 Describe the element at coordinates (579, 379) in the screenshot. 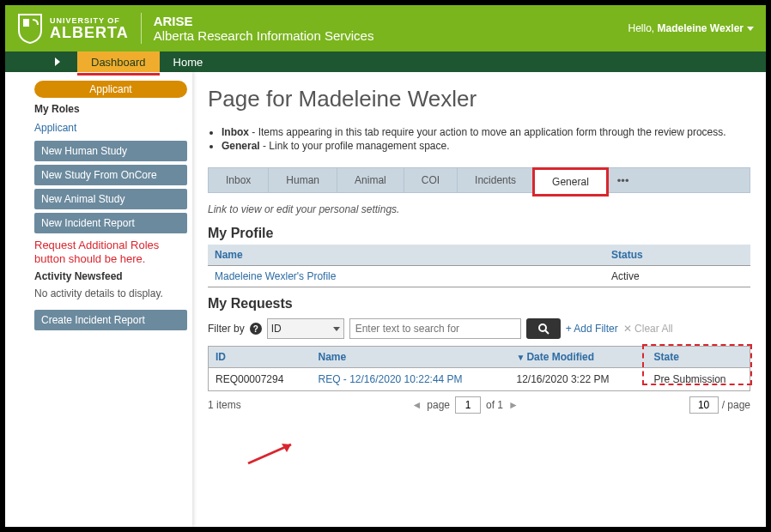

I see `req-date: 12/16/2020 3:22 PM` at that location.